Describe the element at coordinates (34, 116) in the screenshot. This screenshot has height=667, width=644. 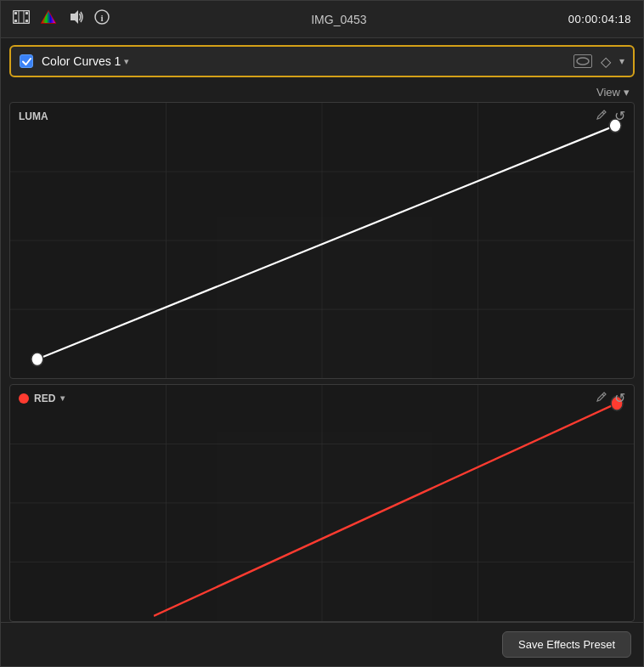
I see `luma-label: LUMA` at that location.